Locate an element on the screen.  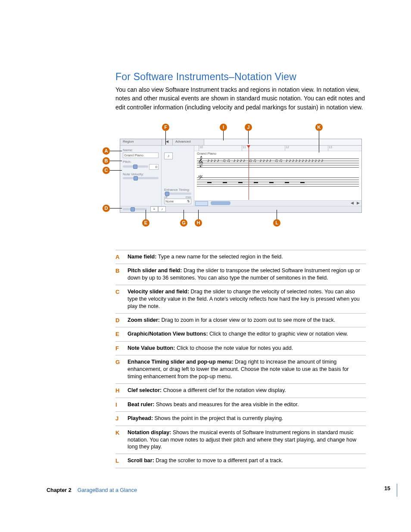
callout-desc: Zoom slider: Drag to zoom in for a close… is located at coordinates (246, 320).